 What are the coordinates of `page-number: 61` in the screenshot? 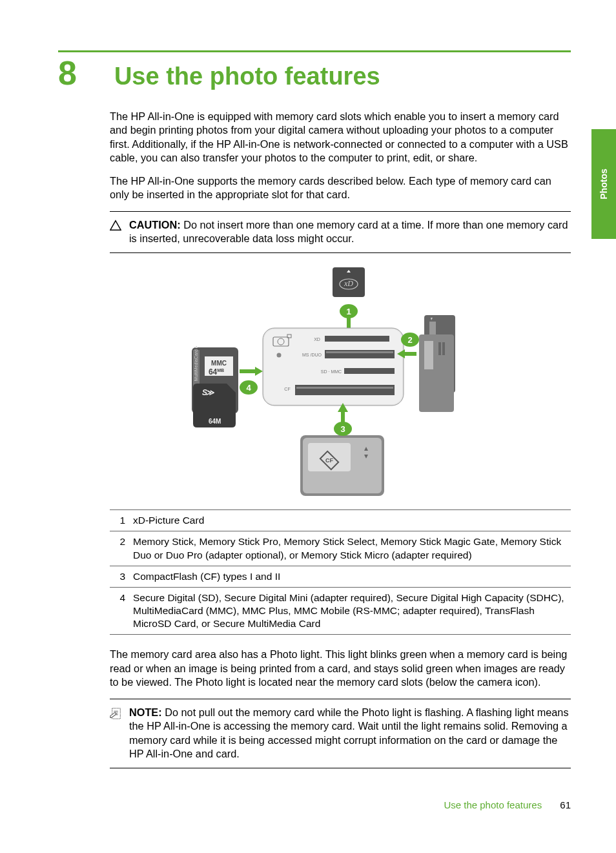 It's located at (566, 805).